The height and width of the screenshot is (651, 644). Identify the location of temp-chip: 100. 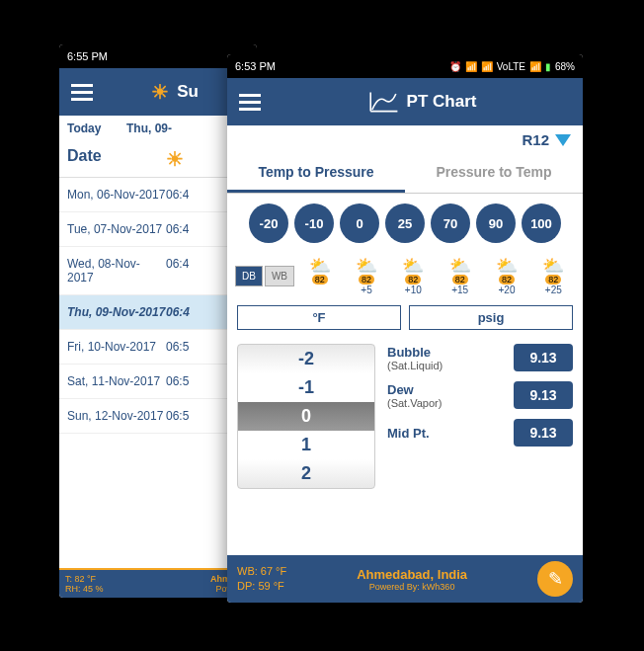
(541, 223).